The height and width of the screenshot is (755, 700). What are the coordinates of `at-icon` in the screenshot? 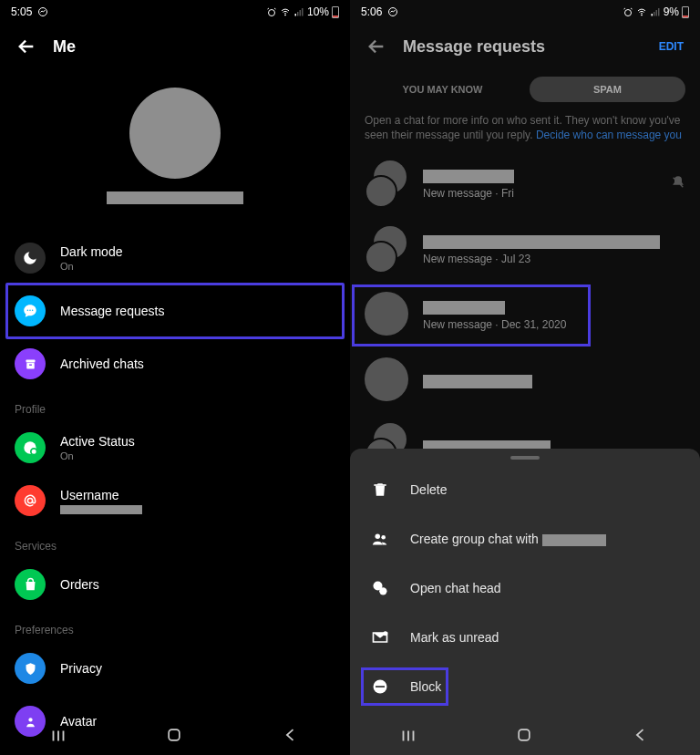 It's located at (30, 501).